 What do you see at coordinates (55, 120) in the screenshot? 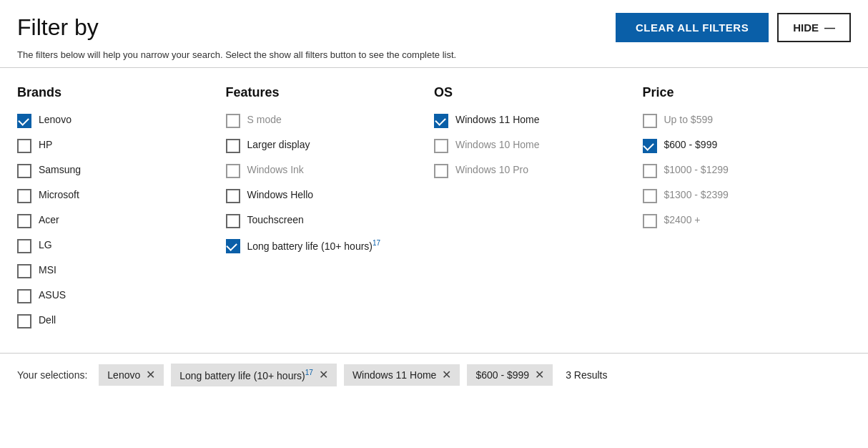
I see `brand-lenovo-label: Lenovo` at bounding box center [55, 120].